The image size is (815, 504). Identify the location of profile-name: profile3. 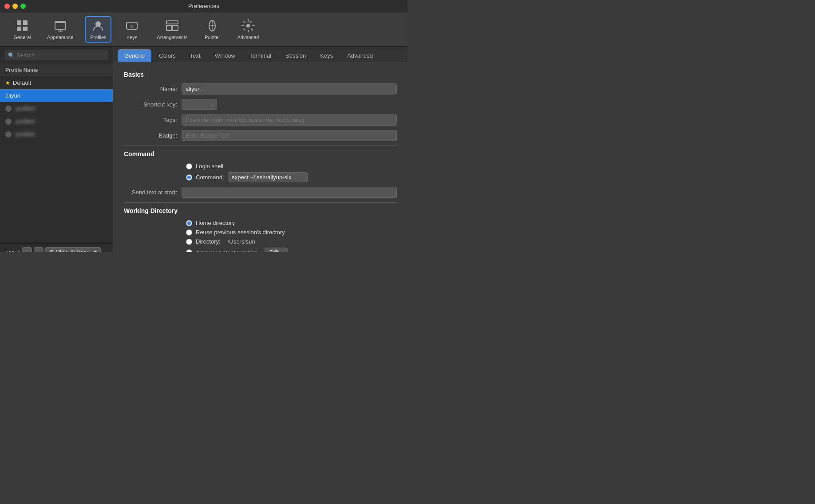
(26, 108).